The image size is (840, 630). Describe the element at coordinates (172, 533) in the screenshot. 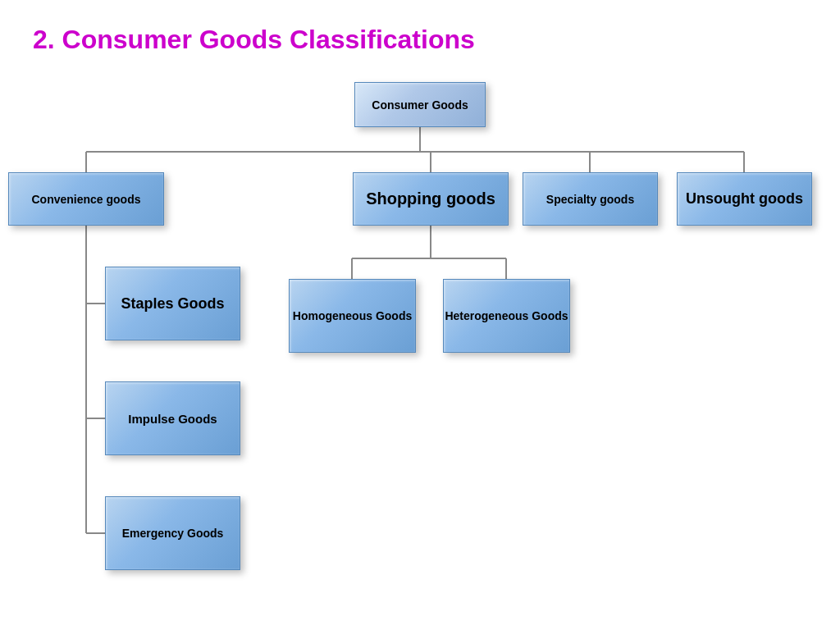

I see `emergency-goods-box: Emergency Goods` at that location.